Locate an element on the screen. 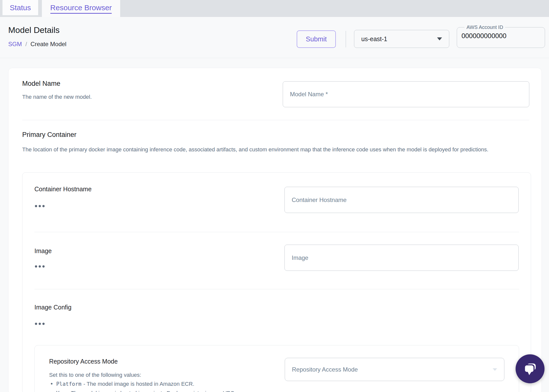 This screenshot has width=549, height=392. tab-resource-browser: Resource Browser is located at coordinates (81, 8).